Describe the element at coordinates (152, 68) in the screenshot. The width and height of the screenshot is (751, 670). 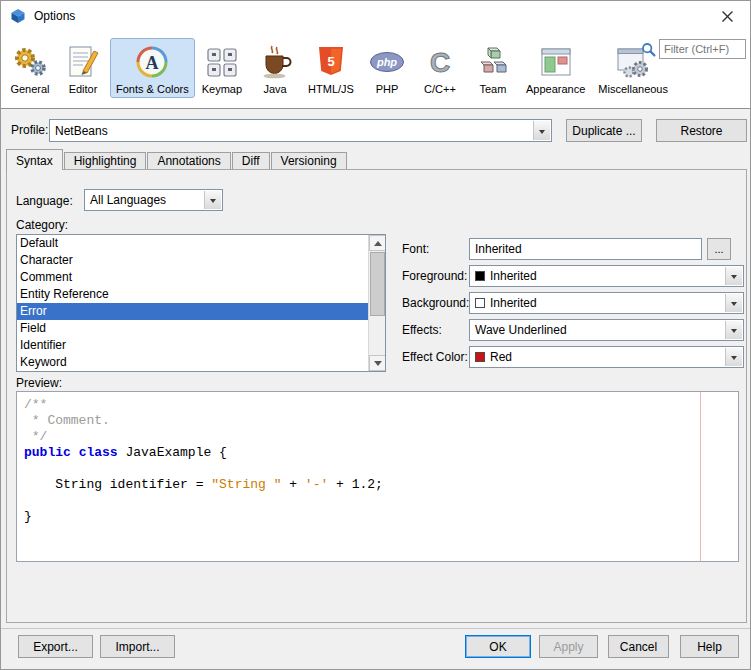
I see `toolbar-item-fonts-colors: AFonts & Colors` at that location.